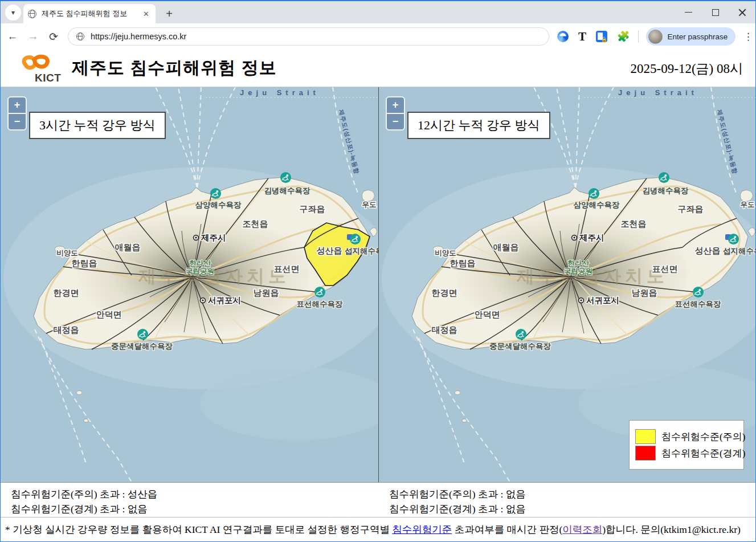 This screenshot has width=756, height=542. What do you see at coordinates (582, 36) in the screenshot?
I see `extension-t-icon: T` at bounding box center [582, 36].